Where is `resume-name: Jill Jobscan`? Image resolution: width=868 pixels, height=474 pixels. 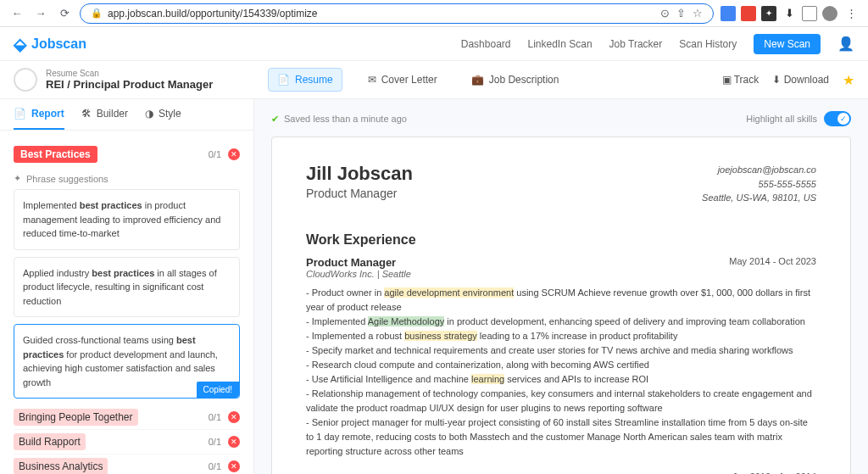 resume-name: Jill Jobscan is located at coordinates (359, 174).